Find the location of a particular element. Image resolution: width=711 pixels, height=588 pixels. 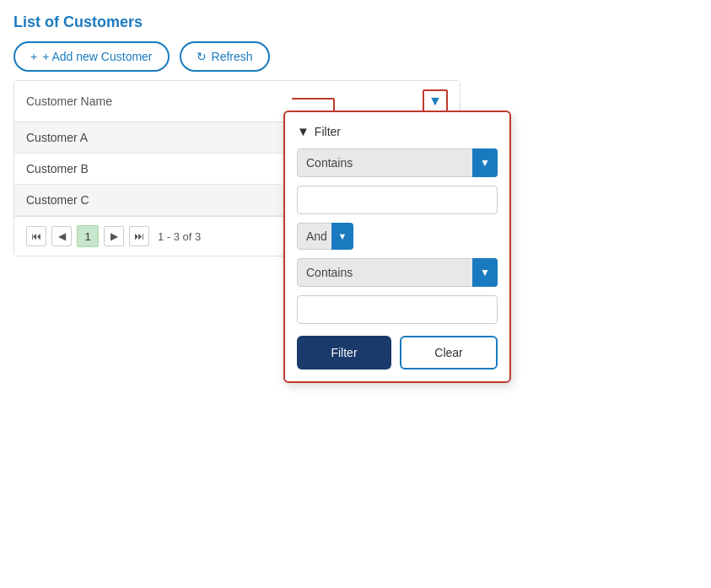

column-customer-name: Customer Name is located at coordinates (224, 101).